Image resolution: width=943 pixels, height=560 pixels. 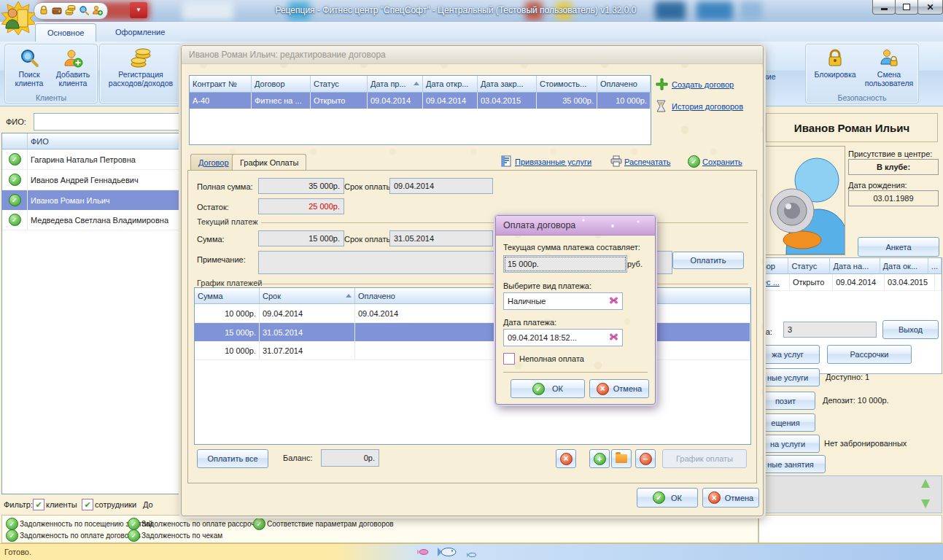 I want to click on table-row: Иванов Андрей Геннадьевич, so click(x=91, y=180).